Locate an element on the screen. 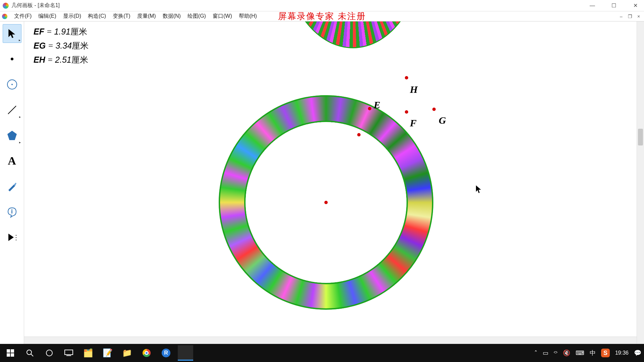 The width and height of the screenshot is (644, 362). menu-construct: 构造(C) is located at coordinates (97, 16).